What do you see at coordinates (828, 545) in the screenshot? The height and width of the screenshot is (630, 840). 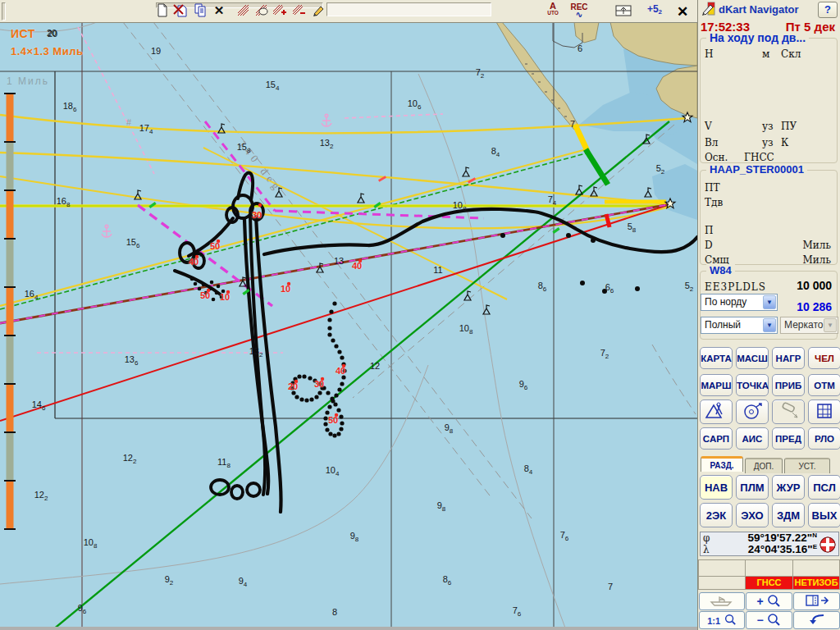 I see `datum-icon` at bounding box center [828, 545].